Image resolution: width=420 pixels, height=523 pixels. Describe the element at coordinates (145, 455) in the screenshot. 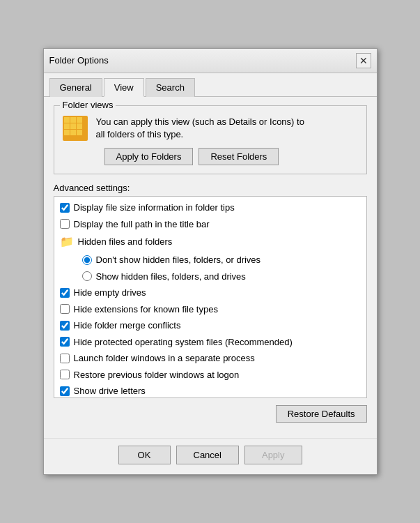

I see `ok-button: OK` at that location.